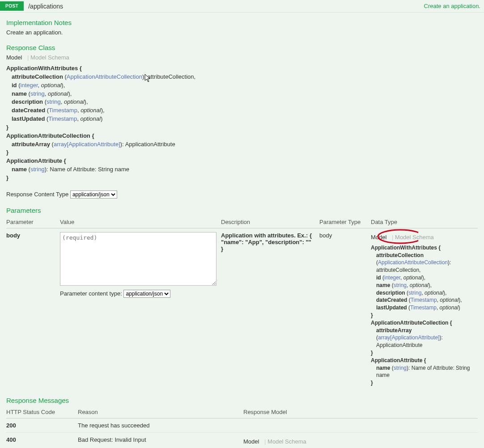 The image size is (484, 448). Describe the element at coordinates (138, 259) in the screenshot. I see `parameter-body-input` at that location.